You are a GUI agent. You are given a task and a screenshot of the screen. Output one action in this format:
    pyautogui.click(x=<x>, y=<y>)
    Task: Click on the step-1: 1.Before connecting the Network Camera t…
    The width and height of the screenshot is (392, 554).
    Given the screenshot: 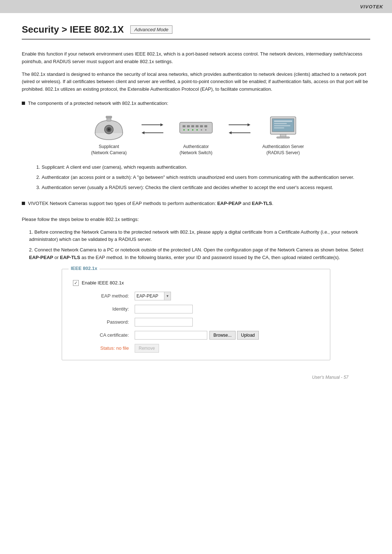 What is the action you would take?
    pyautogui.click(x=200, y=236)
    